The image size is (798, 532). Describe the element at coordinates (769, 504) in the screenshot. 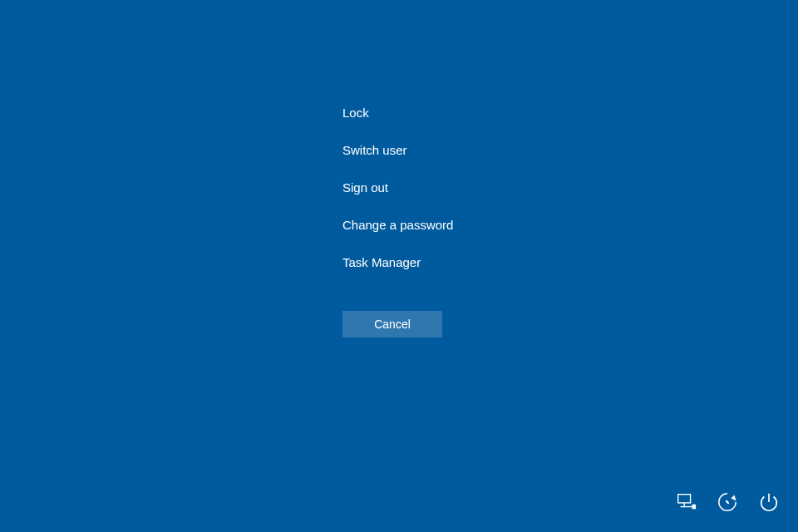

I see `power-button` at that location.